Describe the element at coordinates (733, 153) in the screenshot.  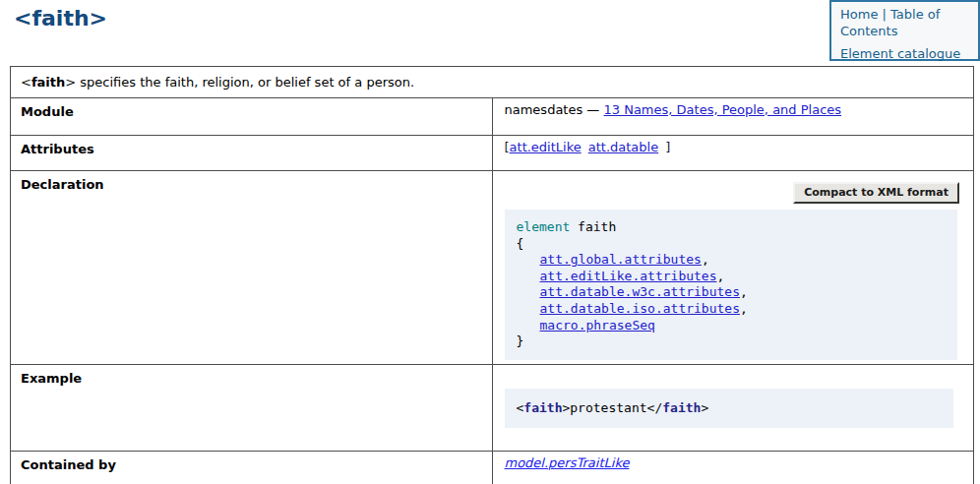
I see `attributes-value-cell: [att.editLikeatt.datable]` at that location.